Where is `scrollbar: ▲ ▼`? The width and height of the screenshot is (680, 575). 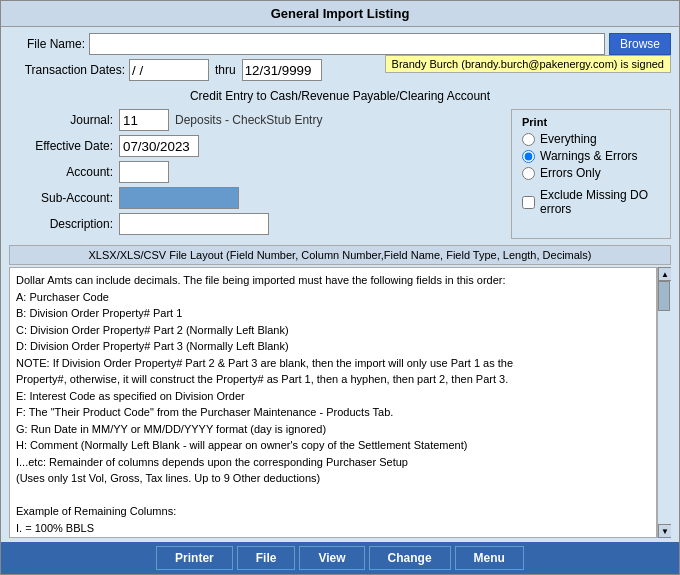
scrollbar: ▲ ▼ is located at coordinates (664, 402).